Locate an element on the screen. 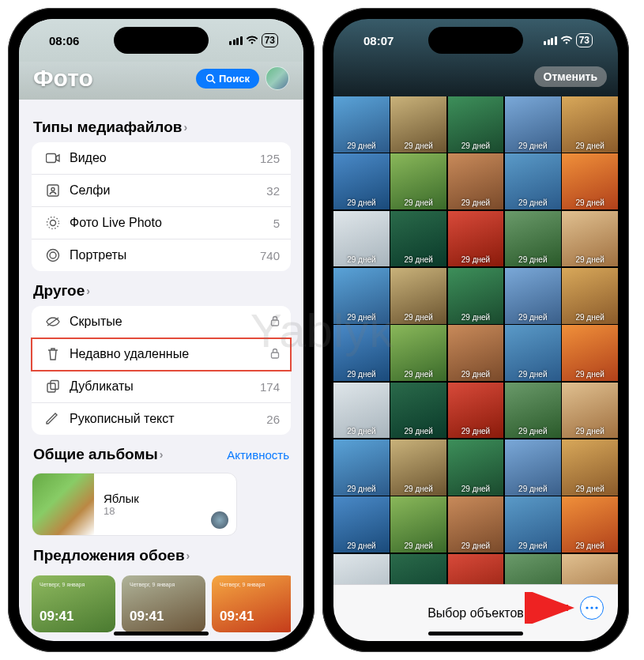  section-wallpaper-header: Предложения обоев › is located at coordinates (161, 553).